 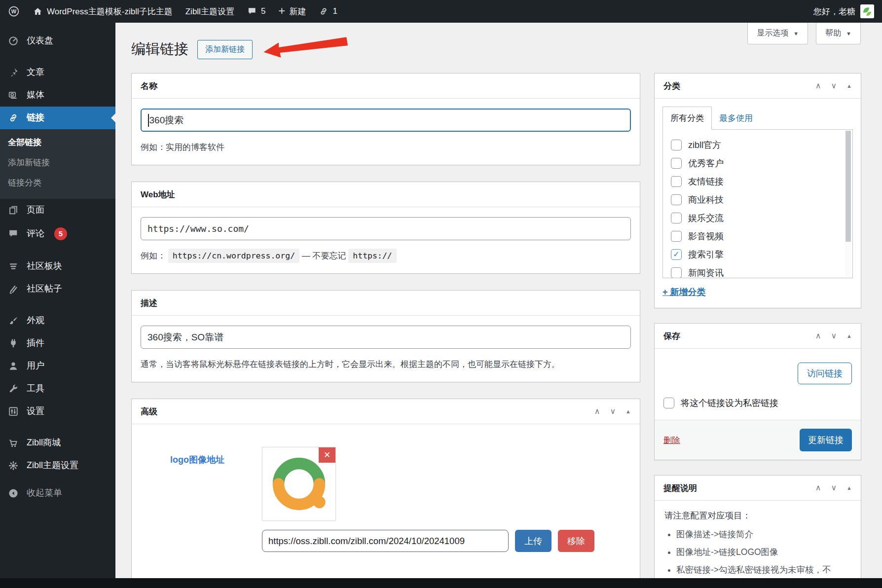 What do you see at coordinates (764, 534) in the screenshot?
I see `notice-item: 图像描述->链接简介` at bounding box center [764, 534].